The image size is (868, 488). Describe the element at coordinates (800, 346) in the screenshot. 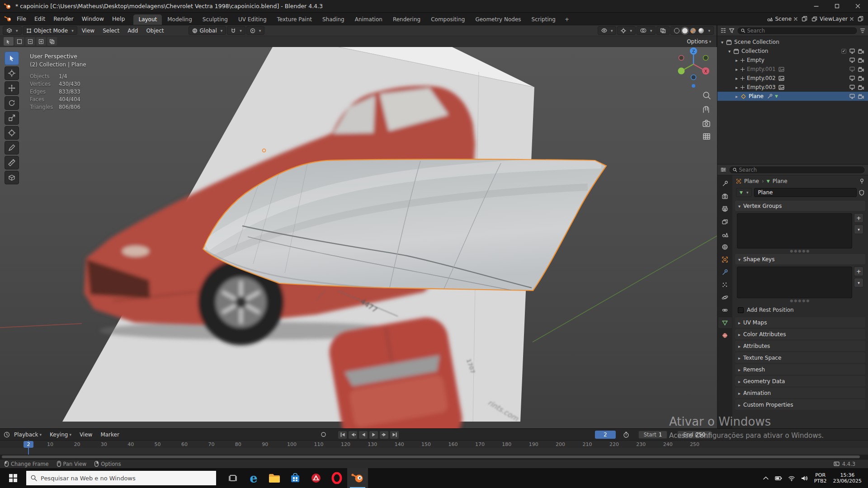

I see `attributes-panel: Attributes` at that location.